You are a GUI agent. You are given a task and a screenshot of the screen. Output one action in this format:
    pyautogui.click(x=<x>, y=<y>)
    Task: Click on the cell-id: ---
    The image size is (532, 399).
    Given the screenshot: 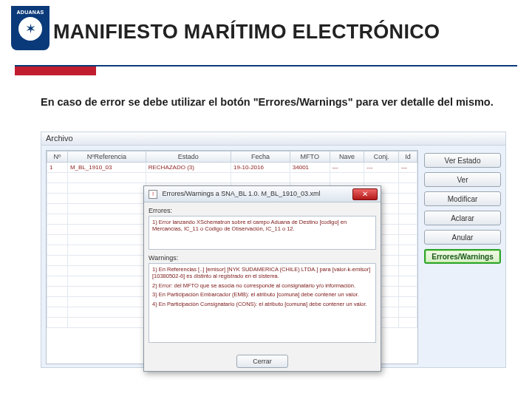 What is the action you would take?
    pyautogui.click(x=408, y=168)
    